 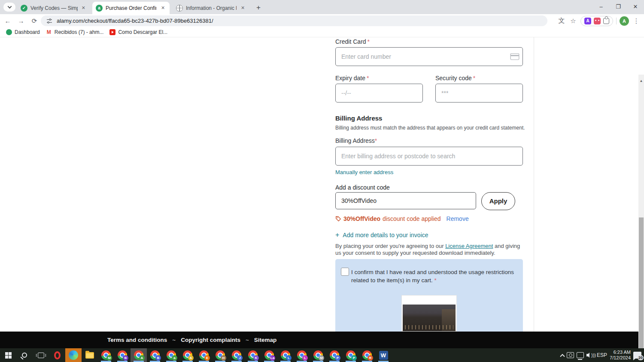 What do you see at coordinates (597, 21) in the screenshot?
I see `extension-robot-icon` at bounding box center [597, 21].